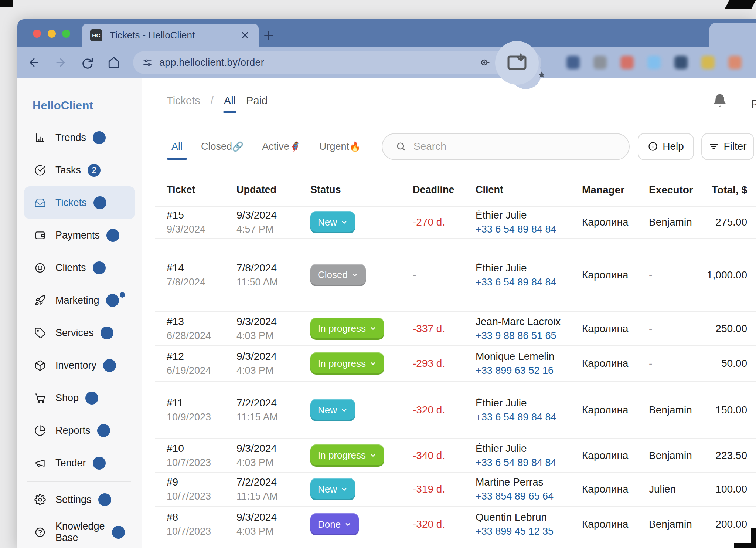  What do you see at coordinates (273, 190) in the screenshot?
I see `col-updated: Updated` at bounding box center [273, 190].